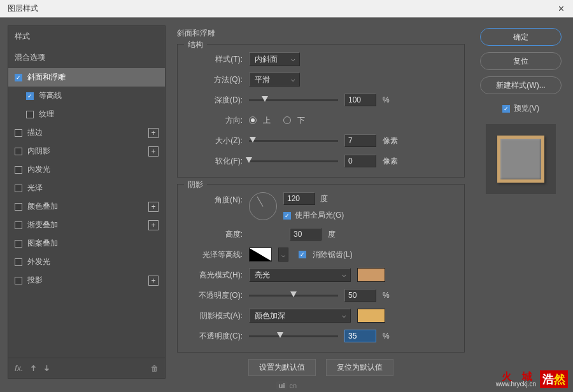 Image resolution: width=573 pixels, height=392 pixels. I want to click on size-input, so click(360, 141).